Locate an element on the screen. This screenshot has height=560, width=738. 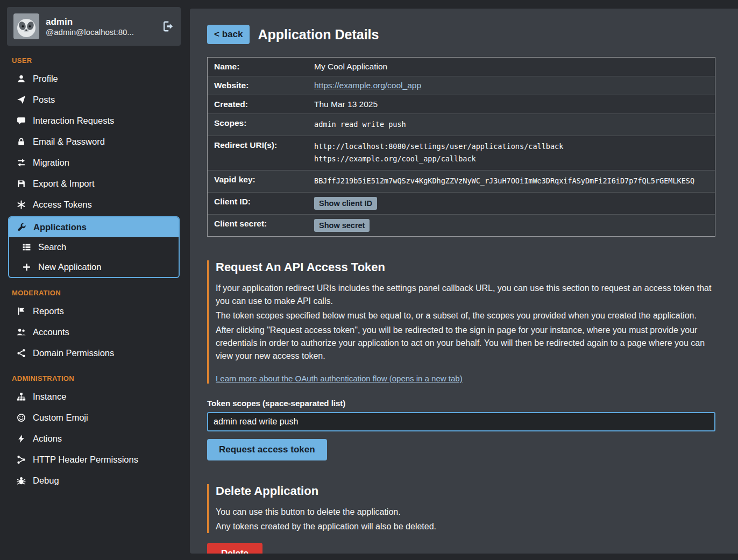
sidebar-item-http-header-permissions: HTTP Header Permissions is located at coordinates (93, 459).